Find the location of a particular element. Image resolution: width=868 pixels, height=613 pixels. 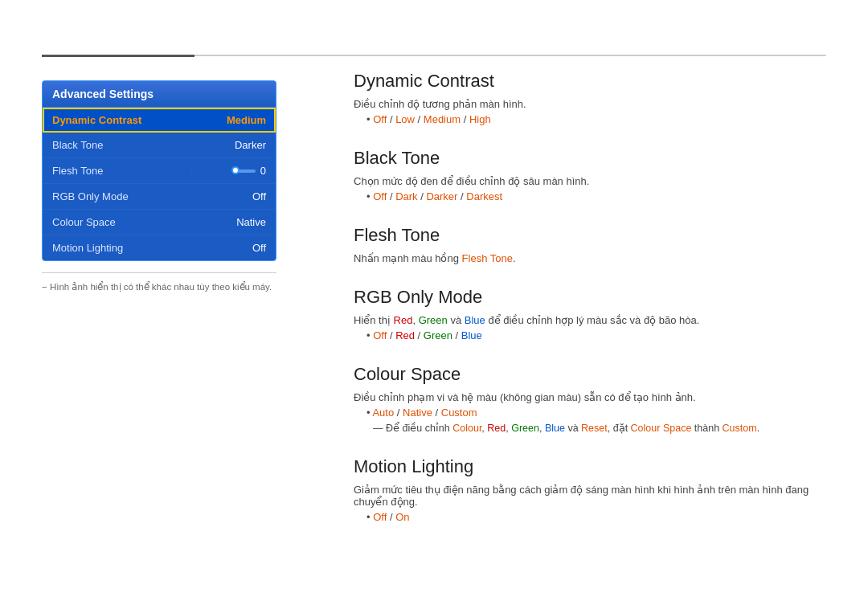

section-desc-motion-lighting: Giảm mức tiêu thụ điện năng bằng cách gi… is located at coordinates (590, 496).